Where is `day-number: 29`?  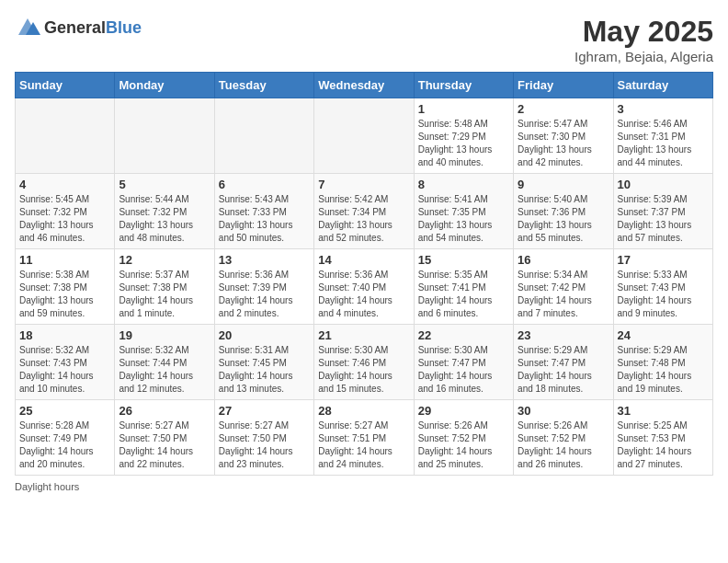 day-number: 29 is located at coordinates (463, 410).